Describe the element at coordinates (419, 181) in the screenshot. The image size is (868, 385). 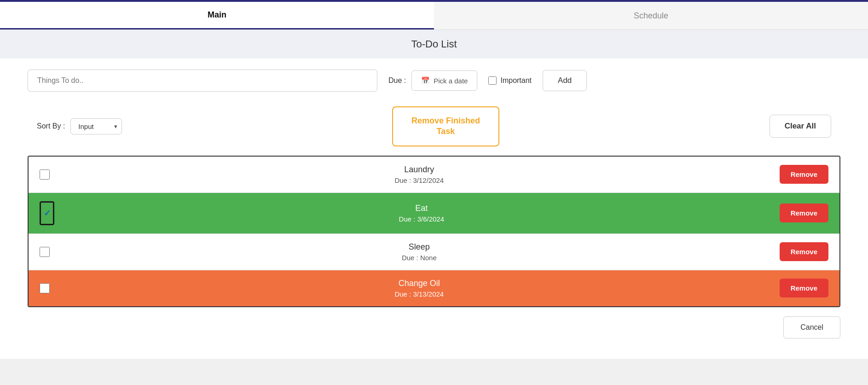
I see `task-due: Due : 3/12/2024` at that location.